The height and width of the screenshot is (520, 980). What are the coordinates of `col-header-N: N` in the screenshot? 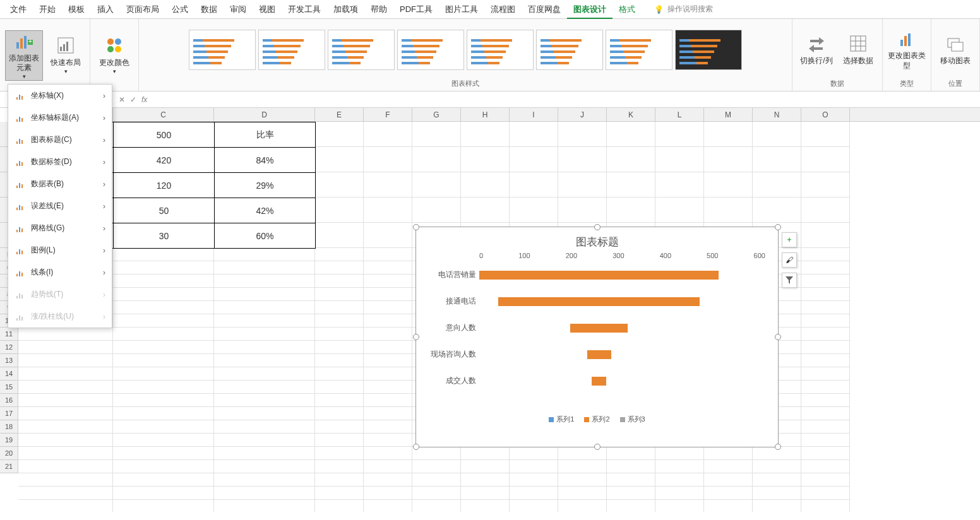 It's located at (777, 115).